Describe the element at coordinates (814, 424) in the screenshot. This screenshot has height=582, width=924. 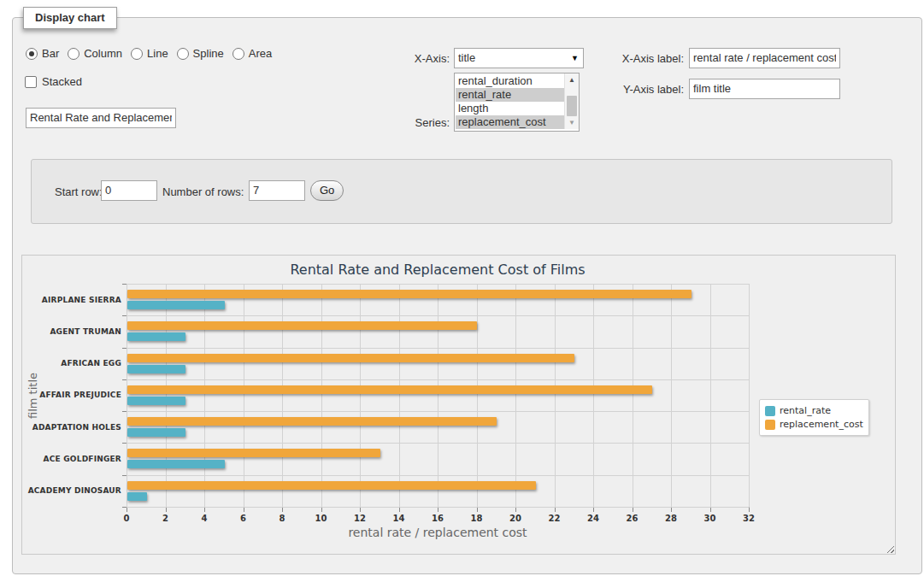
I see `legend-item-replacement_cost: replacement_cost` at that location.